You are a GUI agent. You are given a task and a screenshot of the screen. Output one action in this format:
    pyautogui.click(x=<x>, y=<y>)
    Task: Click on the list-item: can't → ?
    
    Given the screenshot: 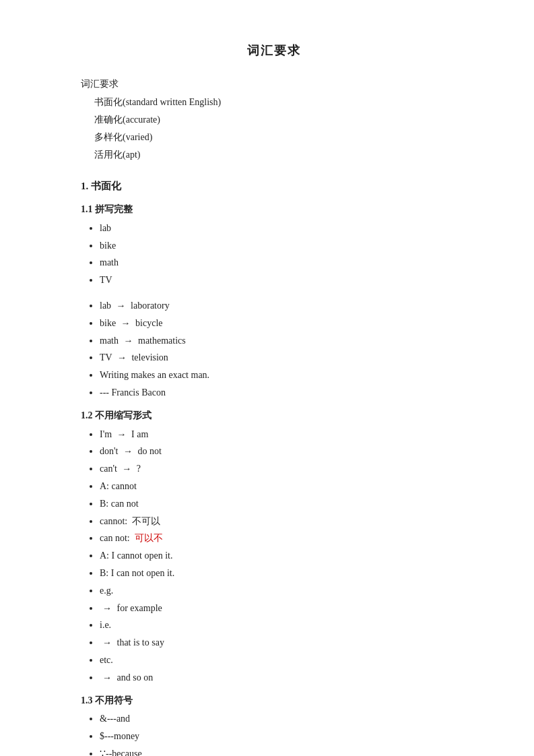 What is the action you would take?
    pyautogui.click(x=283, y=469)
    